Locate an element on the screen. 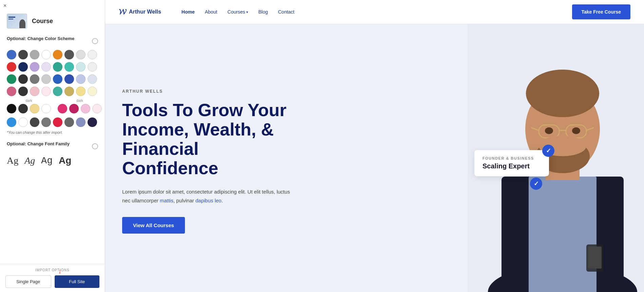  nav-logo: 𝓦 Arthur Wells is located at coordinates (140, 12).